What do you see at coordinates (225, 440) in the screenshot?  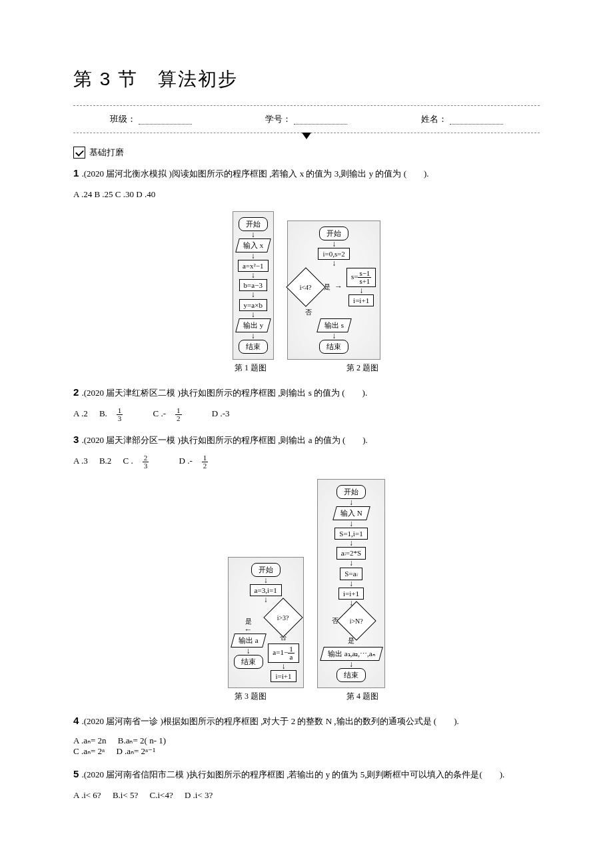 I see `q3-text: .(2020 届天津部分区一模 )执行如图所示的程序框图 ,则输出 a 的值为 …` at bounding box center [225, 440].